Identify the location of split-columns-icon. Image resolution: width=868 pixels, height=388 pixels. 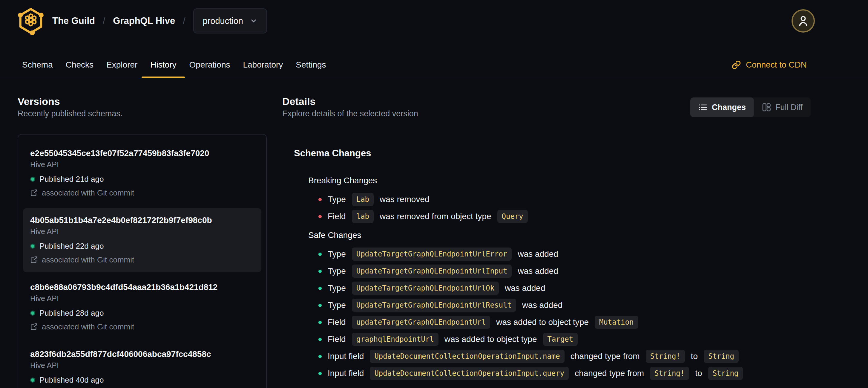
(766, 107).